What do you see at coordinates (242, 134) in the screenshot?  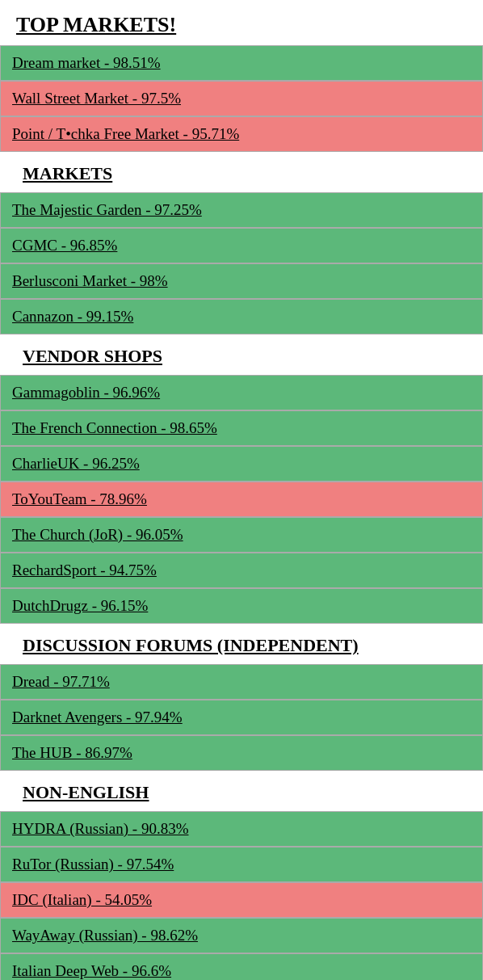 I see `list-item: Point / T•chka Free Market - 95.71%` at bounding box center [242, 134].